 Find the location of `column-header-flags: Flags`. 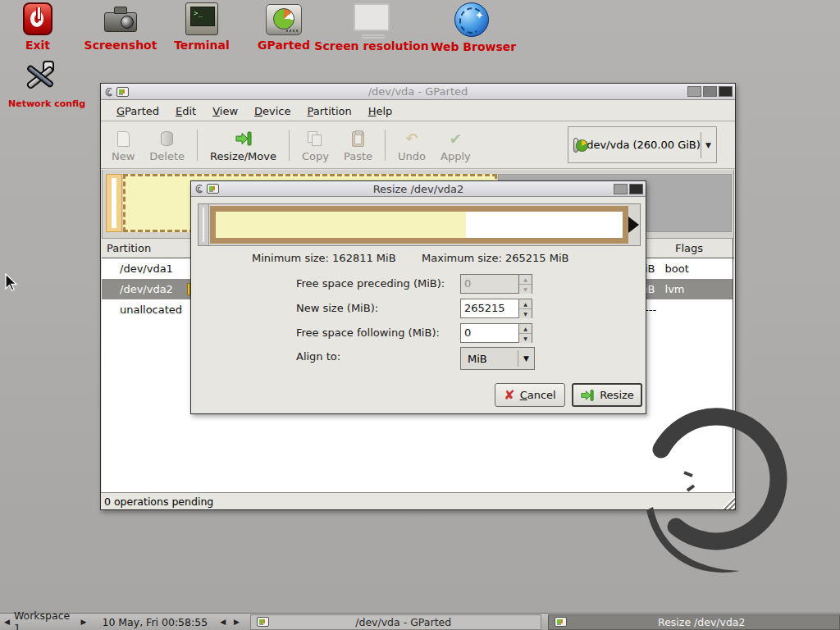

column-header-flags: Flags is located at coordinates (689, 248).